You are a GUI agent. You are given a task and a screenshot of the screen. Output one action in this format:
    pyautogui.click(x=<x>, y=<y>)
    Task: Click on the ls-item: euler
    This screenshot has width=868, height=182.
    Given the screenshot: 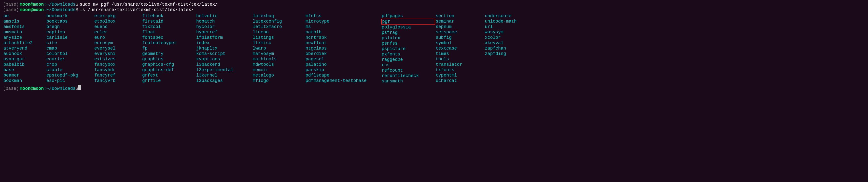 What is the action you would take?
    pyautogui.click(x=118, y=32)
    